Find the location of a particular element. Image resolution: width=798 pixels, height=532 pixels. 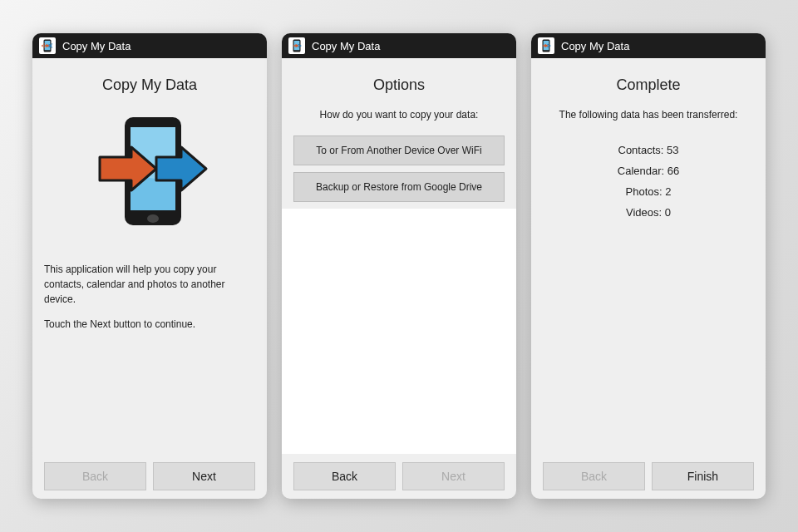

complete-subtitle: The following data has been transferred: is located at coordinates (648, 115).